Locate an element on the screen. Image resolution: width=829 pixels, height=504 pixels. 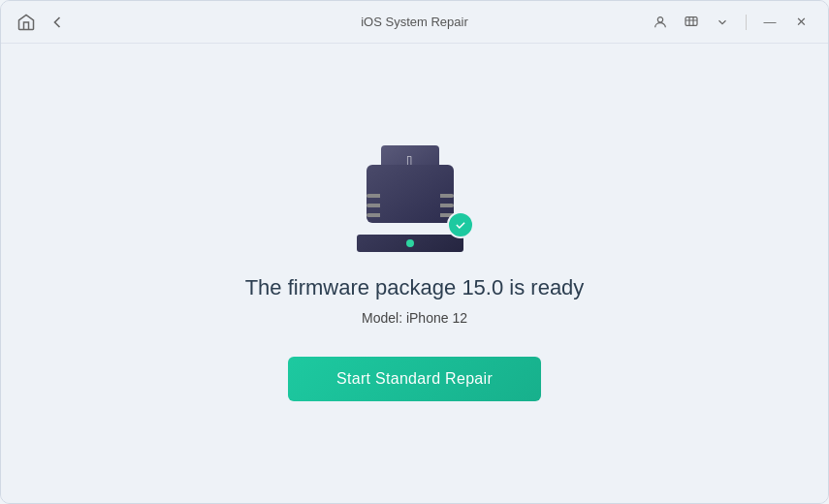
model-value: iPhone 12 is located at coordinates (436, 318).